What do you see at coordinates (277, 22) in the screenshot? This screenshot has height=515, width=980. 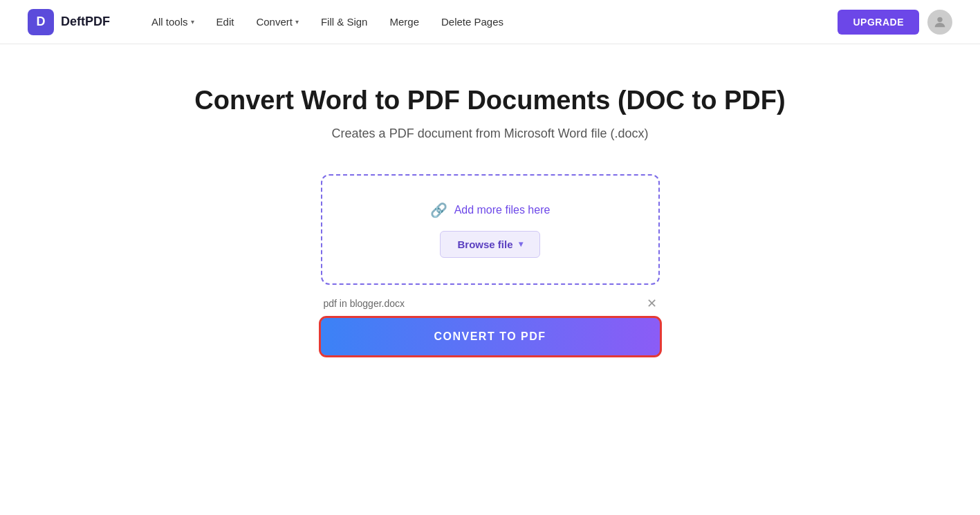 I see `nav-item-convert: Convert ▾` at bounding box center [277, 22].